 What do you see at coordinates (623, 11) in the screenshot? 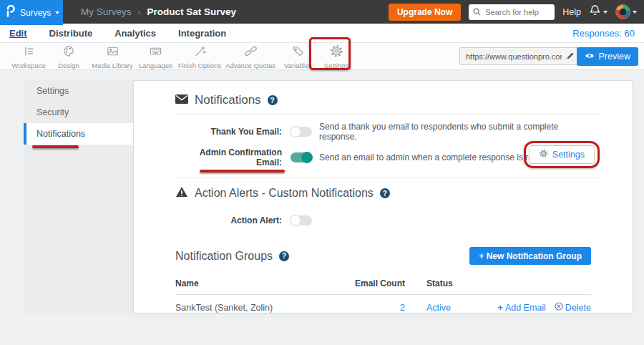
I see `user-avatar` at bounding box center [623, 11].